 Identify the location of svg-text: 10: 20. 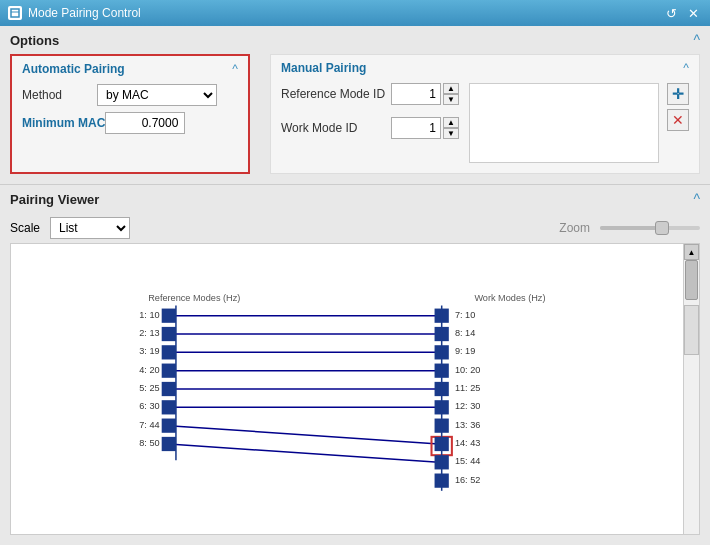
(468, 370).